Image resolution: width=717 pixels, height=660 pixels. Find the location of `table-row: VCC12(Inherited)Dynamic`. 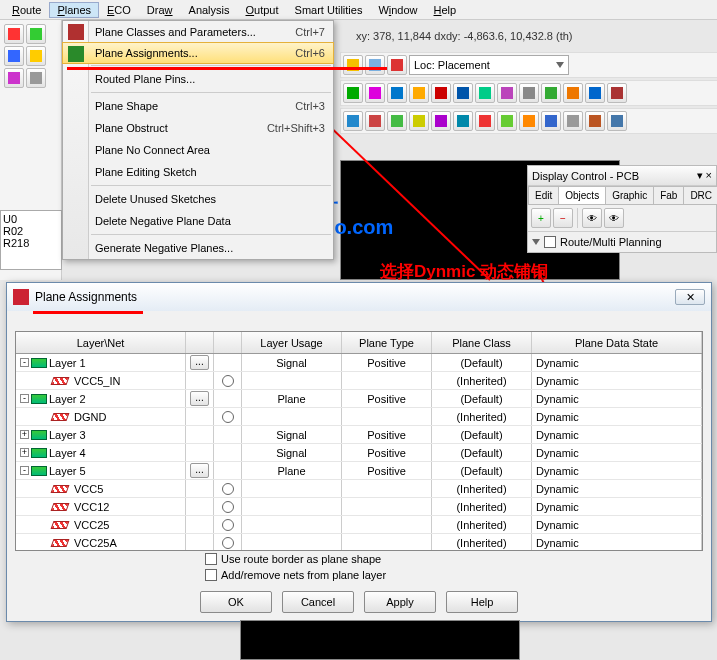

table-row: VCC12(Inherited)Dynamic is located at coordinates (359, 507).